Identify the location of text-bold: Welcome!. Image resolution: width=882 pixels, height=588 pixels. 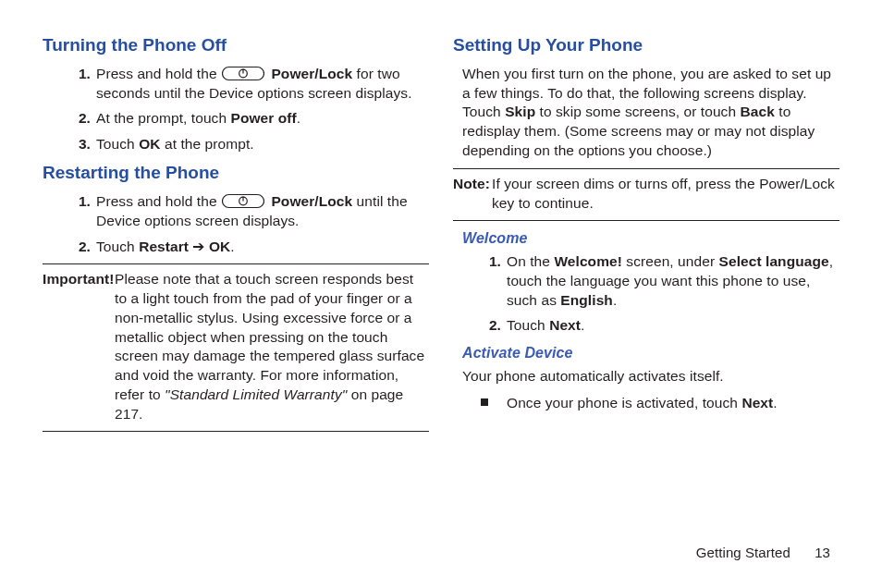
(588, 261).